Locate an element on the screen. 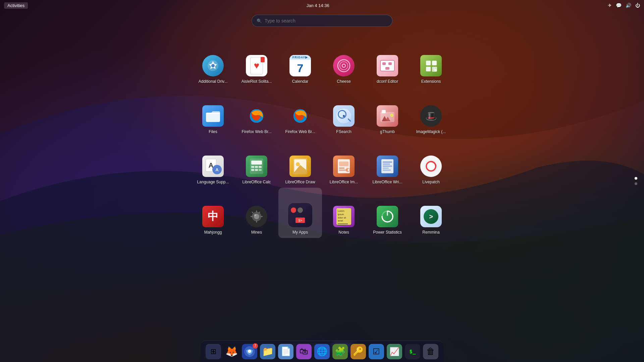  app-label-impress: LibreOffice Im... is located at coordinates (344, 182).